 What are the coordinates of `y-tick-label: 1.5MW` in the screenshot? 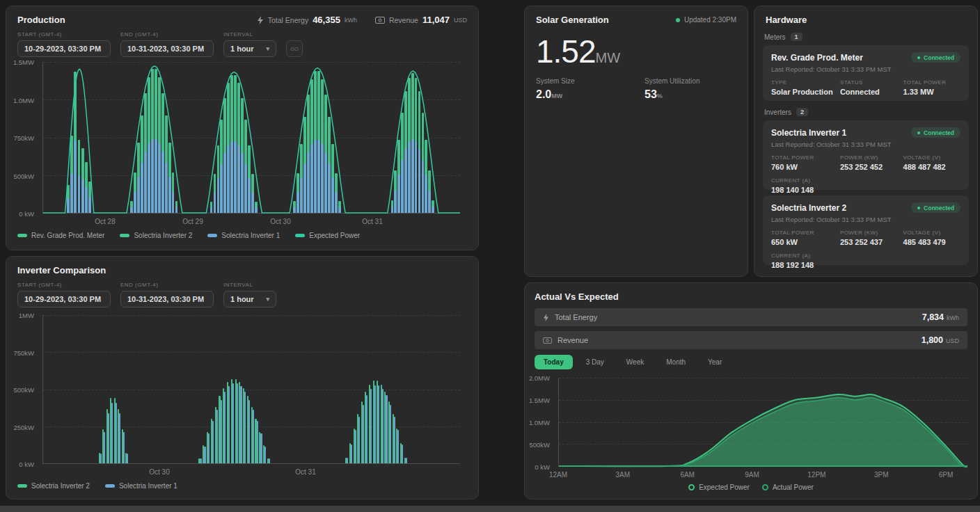 It's located at (539, 401).